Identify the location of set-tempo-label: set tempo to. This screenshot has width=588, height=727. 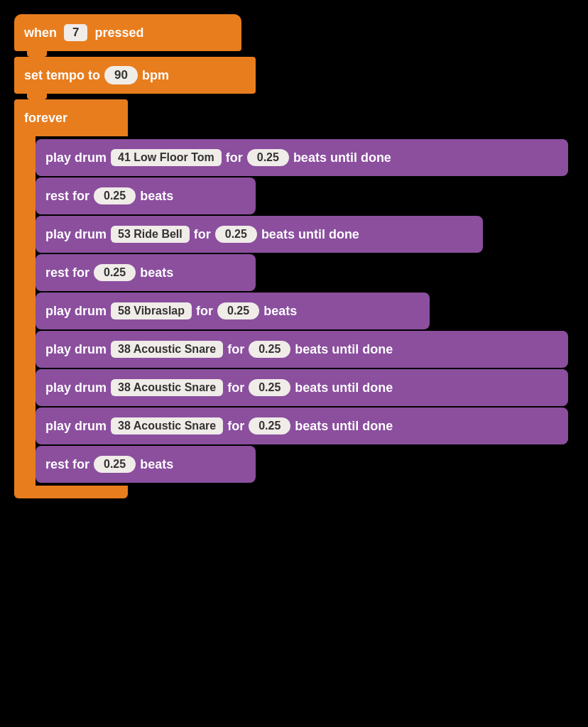
(62, 75).